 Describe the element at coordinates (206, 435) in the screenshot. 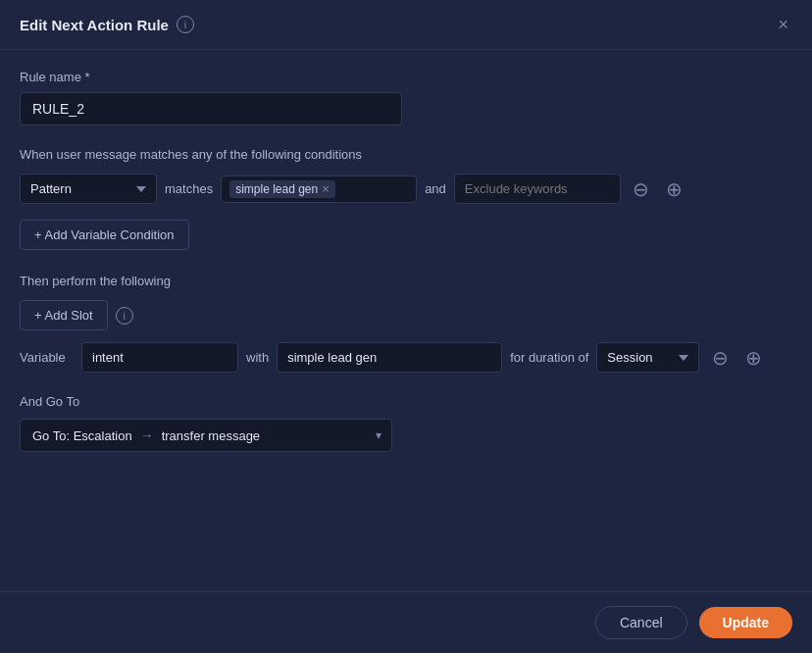

I see `goto-select: Go To: Escalation → transfer message ▾` at that location.